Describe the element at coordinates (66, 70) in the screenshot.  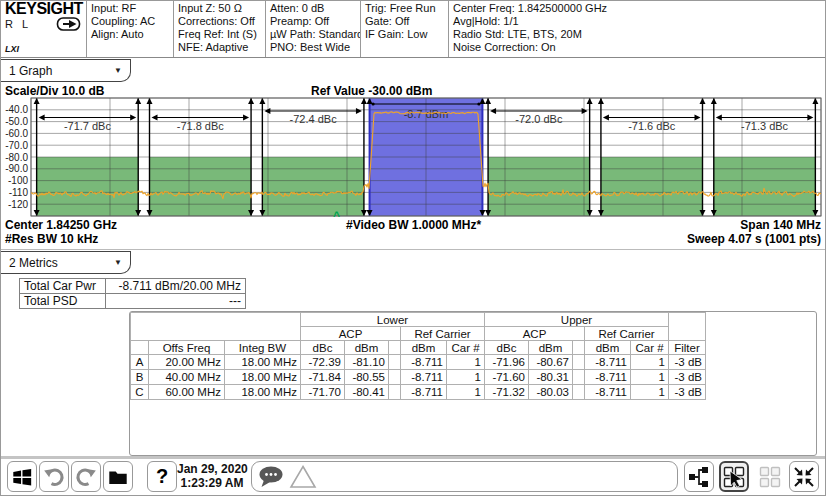
I see `graph-window-selector: 1 Graph ▼` at that location.